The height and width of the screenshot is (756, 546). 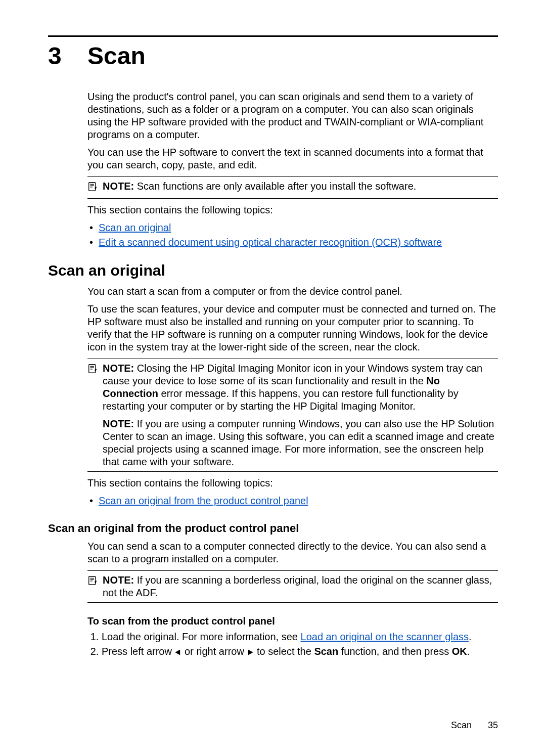 What do you see at coordinates (293, 188) in the screenshot?
I see `note-box-1: NOTE: Scan functions are only available …` at bounding box center [293, 188].